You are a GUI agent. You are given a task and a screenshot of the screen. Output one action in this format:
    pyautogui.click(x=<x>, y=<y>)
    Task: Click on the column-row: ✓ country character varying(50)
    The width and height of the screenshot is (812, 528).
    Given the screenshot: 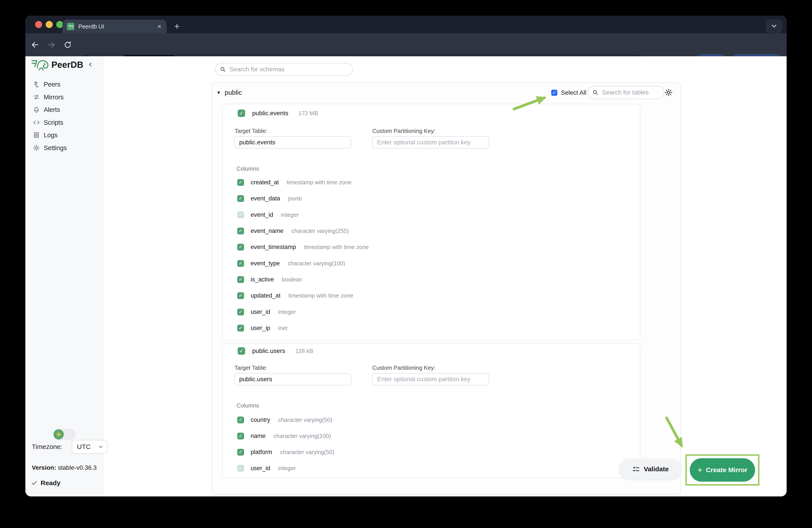 What is the action you would take?
    pyautogui.click(x=285, y=420)
    